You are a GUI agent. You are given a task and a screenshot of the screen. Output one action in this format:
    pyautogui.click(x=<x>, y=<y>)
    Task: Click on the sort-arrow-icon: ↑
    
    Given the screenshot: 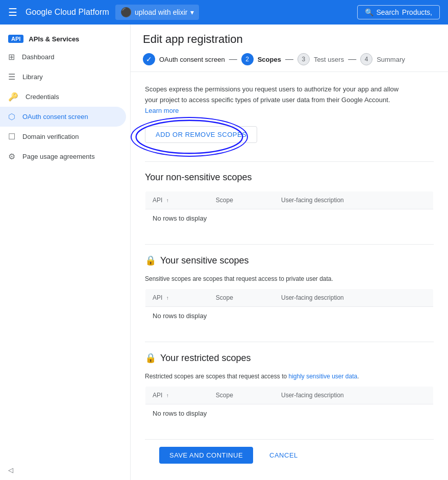 What is the action you would take?
    pyautogui.click(x=167, y=200)
    